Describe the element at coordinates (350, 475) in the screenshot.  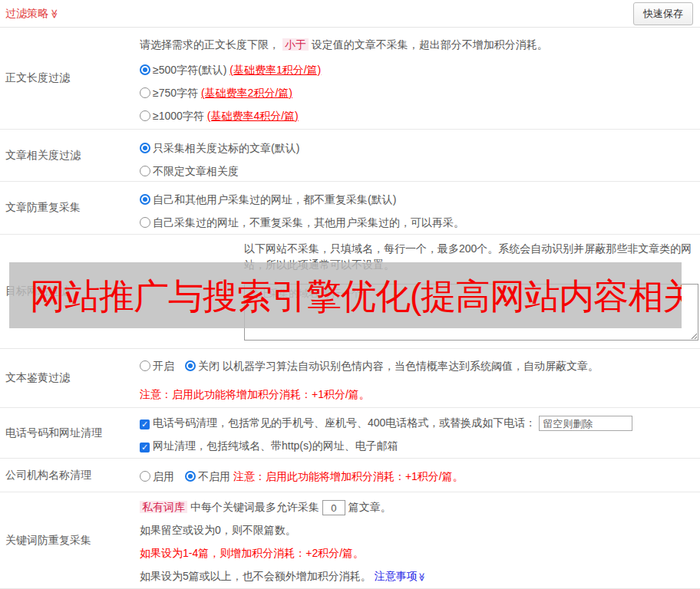
I see `row-company-clean: 公司机构名称清理 启用不启用 注意：启用此功能将增加积分消耗：+1积分/篇。` at that location.